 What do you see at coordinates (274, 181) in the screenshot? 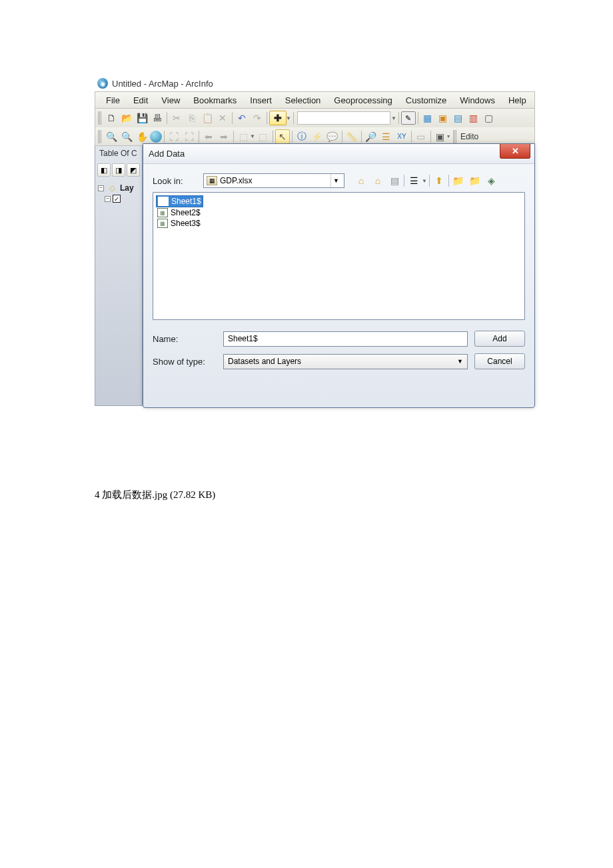
I see `look-in-dropdown: ▦ GDP.xlsx ▼` at bounding box center [274, 181].